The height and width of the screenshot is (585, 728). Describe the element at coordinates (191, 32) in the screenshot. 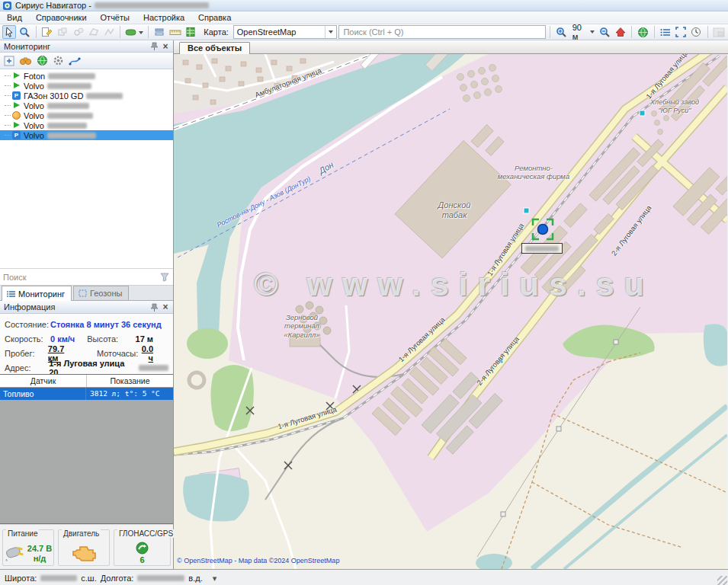

I see `export-button` at that location.